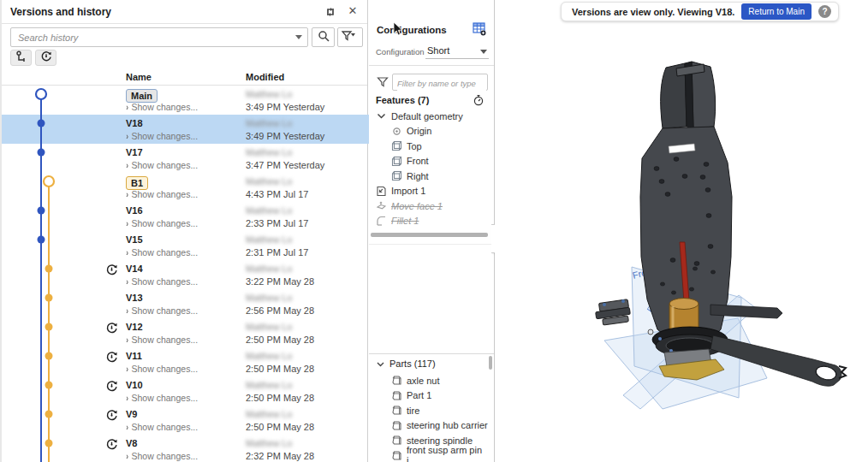 This screenshot has width=868, height=462. What do you see at coordinates (479, 29) in the screenshot?
I see `configurations-table-icon` at bounding box center [479, 29].